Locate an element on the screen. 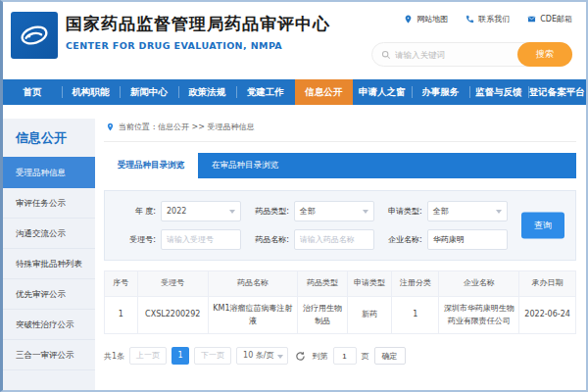  sidebar: 信息公开 受理品种信息 审评任务公示 沟通交流公示 特殊审批品种列表 优先审评公… is located at coordinates (49, 255).